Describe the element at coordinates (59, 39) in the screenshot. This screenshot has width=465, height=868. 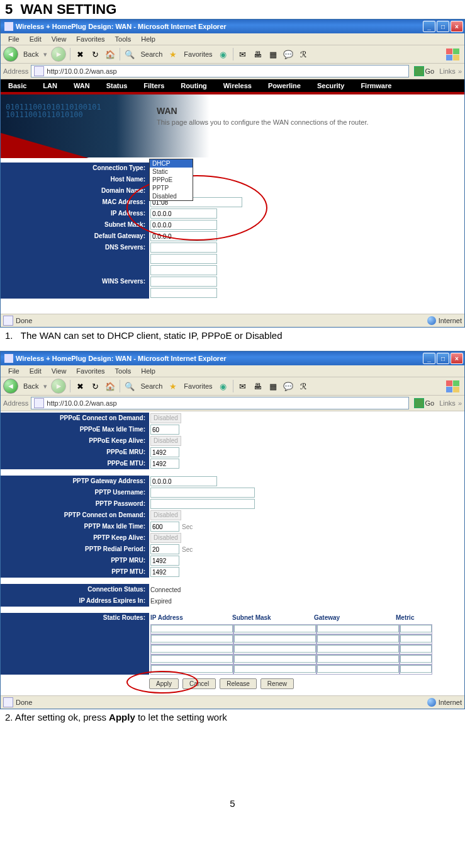
I see `menu-view: View` at that location.